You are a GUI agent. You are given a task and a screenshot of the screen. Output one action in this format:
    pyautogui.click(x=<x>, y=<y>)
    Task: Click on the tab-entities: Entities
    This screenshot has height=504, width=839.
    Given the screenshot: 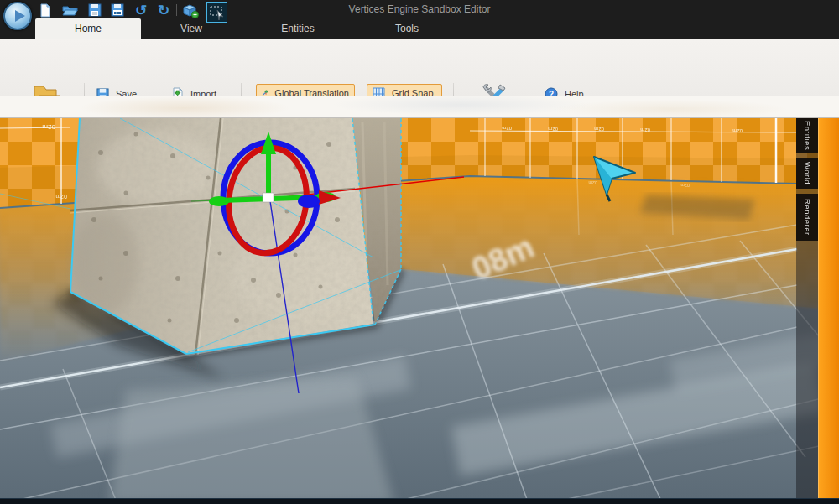 What is the action you would take?
    pyautogui.click(x=298, y=29)
    